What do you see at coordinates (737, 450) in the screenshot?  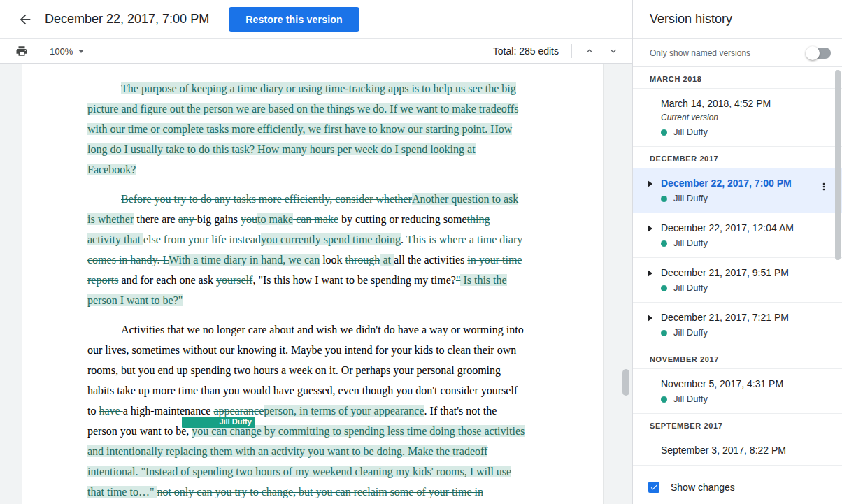 I see `version-entry: September 3, 2017, 8:22 PM` at bounding box center [737, 450].